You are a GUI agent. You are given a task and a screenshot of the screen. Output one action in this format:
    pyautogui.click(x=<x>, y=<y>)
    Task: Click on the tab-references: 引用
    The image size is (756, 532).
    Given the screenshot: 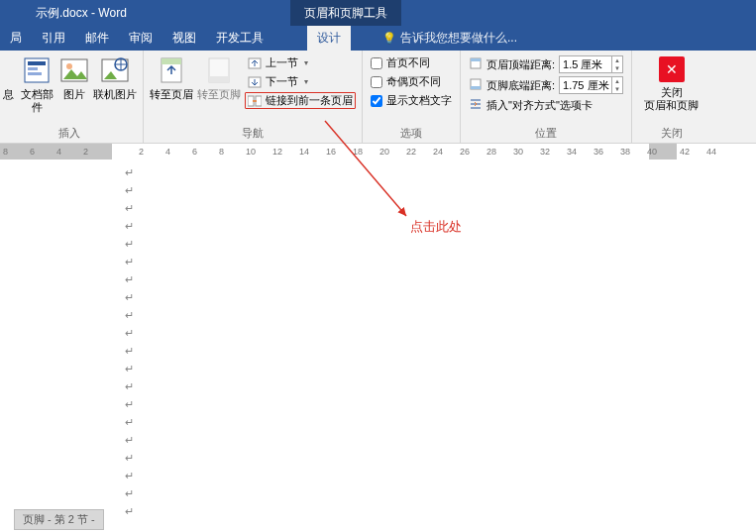 What is the action you would take?
    pyautogui.click(x=54, y=38)
    